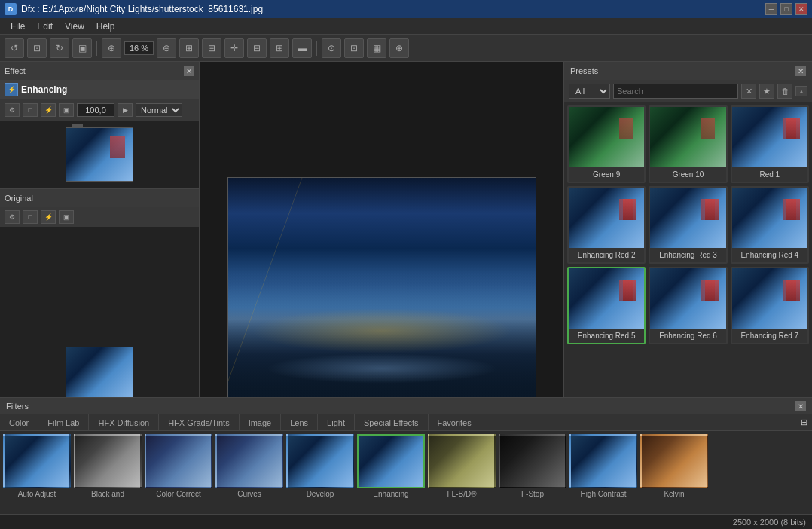 The height and width of the screenshot is (529, 812). Describe the element at coordinates (399, 48) in the screenshot. I see `zoom-full-button: ⊕` at that location.